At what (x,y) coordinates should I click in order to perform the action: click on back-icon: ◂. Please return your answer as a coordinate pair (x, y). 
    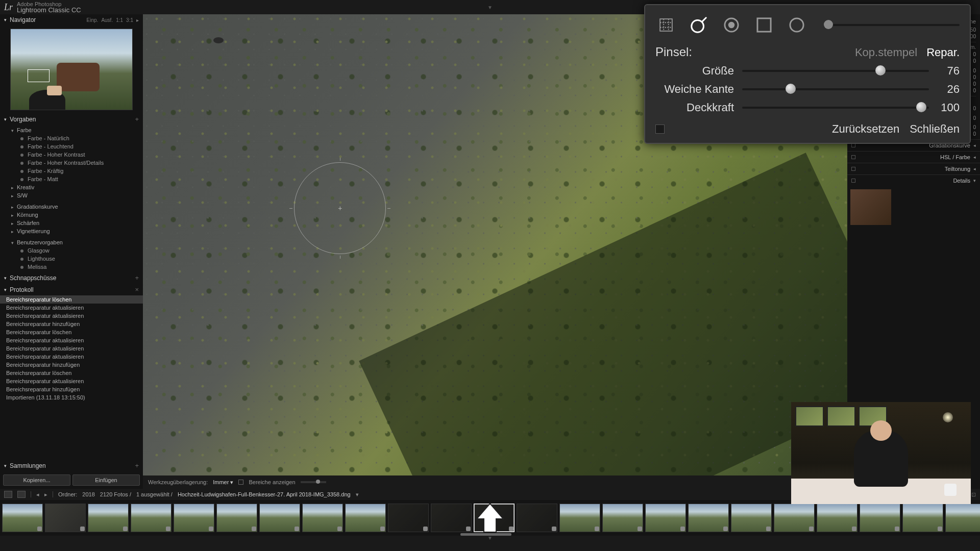
    Looking at the image, I should click on (38, 495).